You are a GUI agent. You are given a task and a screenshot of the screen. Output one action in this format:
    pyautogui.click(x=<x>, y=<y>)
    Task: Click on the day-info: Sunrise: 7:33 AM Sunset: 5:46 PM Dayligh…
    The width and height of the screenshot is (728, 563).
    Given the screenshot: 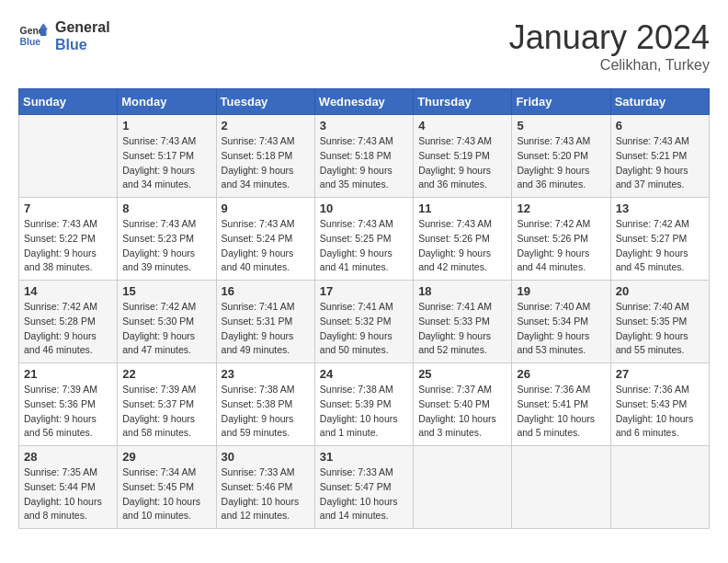 What is the action you would take?
    pyautogui.click(x=266, y=495)
    